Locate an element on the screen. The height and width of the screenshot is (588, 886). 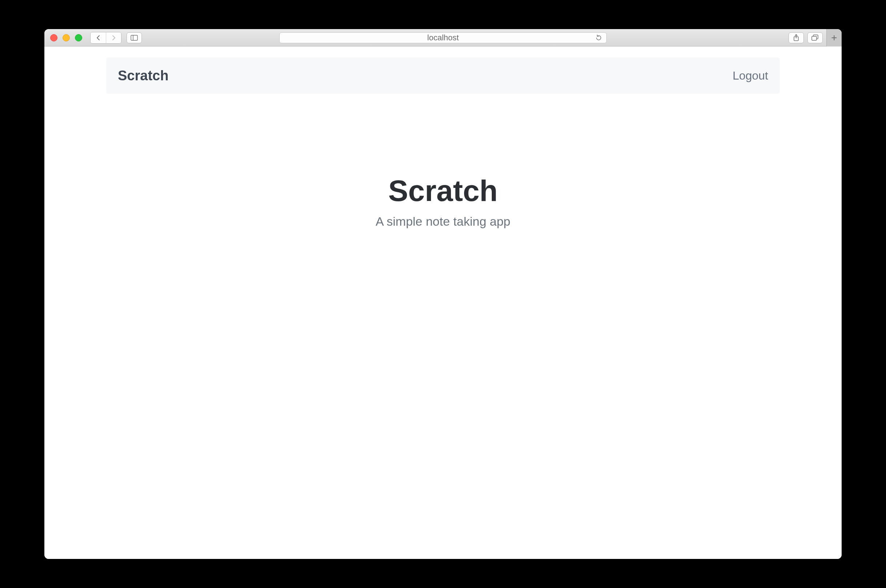
share-button is located at coordinates (796, 38).